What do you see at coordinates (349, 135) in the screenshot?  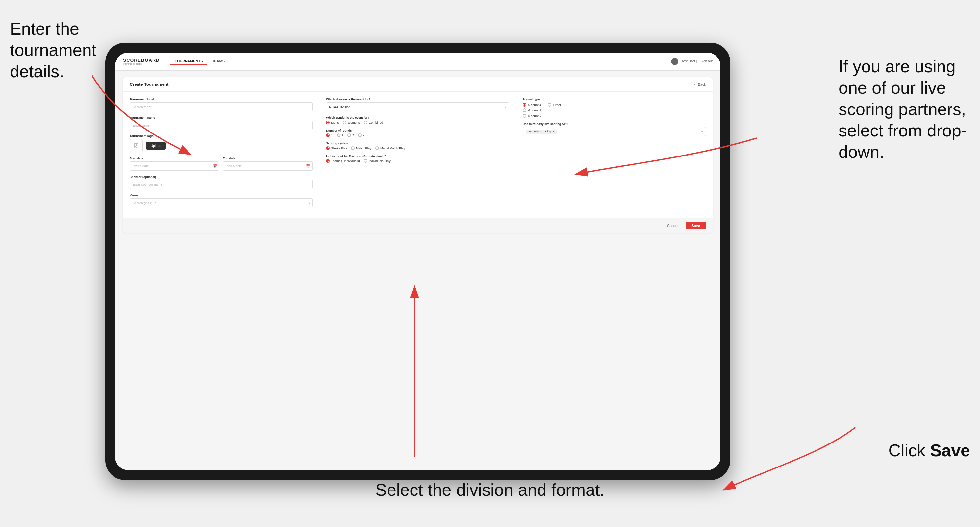 I see `radio-circle-r3` at bounding box center [349, 135].